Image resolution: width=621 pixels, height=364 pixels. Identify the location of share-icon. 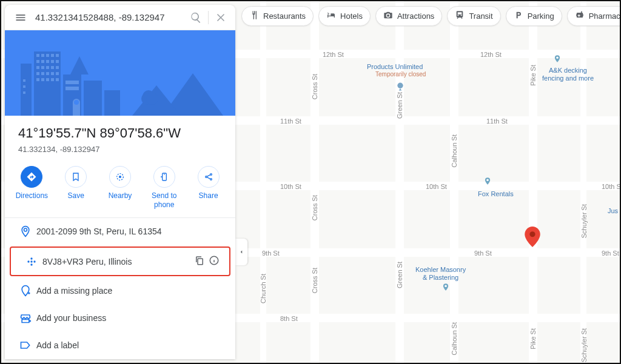
(209, 177).